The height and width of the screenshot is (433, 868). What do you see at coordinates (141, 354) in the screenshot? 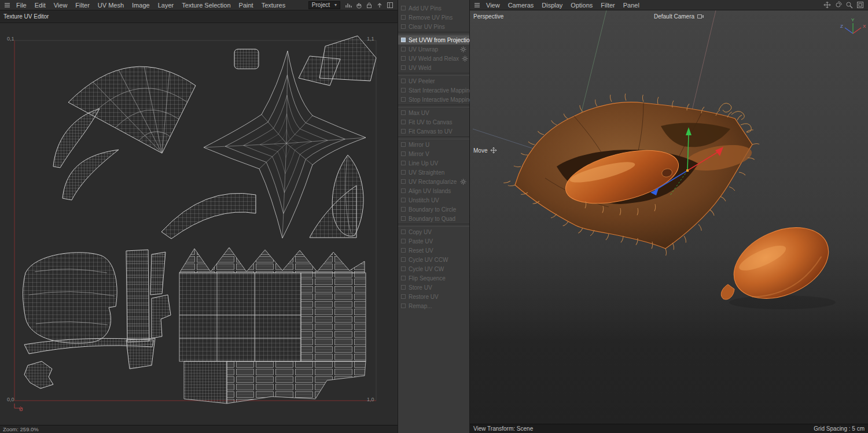
I see `uv-island-quad` at bounding box center [141, 354].